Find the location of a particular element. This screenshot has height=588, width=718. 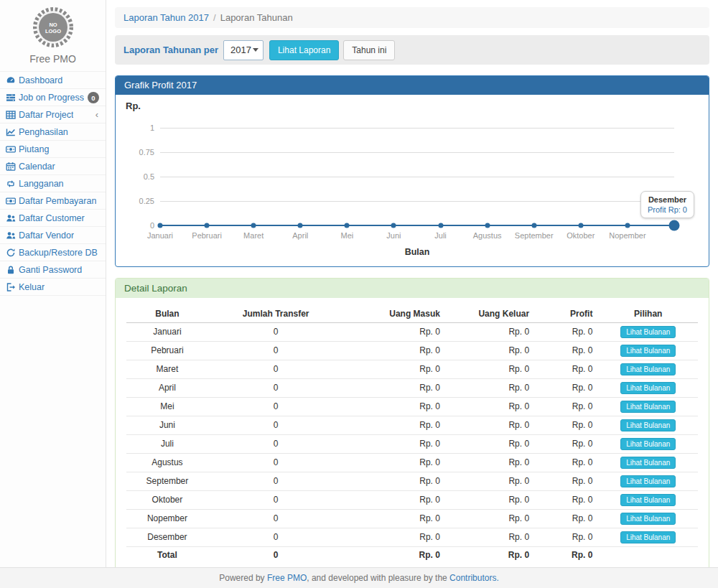

data-point-oktober is located at coordinates (580, 225).